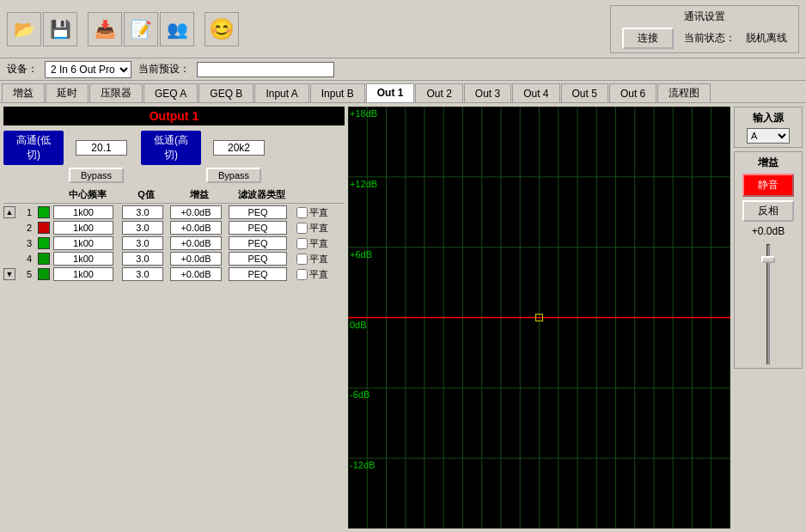 Image resolution: width=806 pixels, height=532 pixels. I want to click on device-select: 2 In 6 Out Pro, so click(88, 70).